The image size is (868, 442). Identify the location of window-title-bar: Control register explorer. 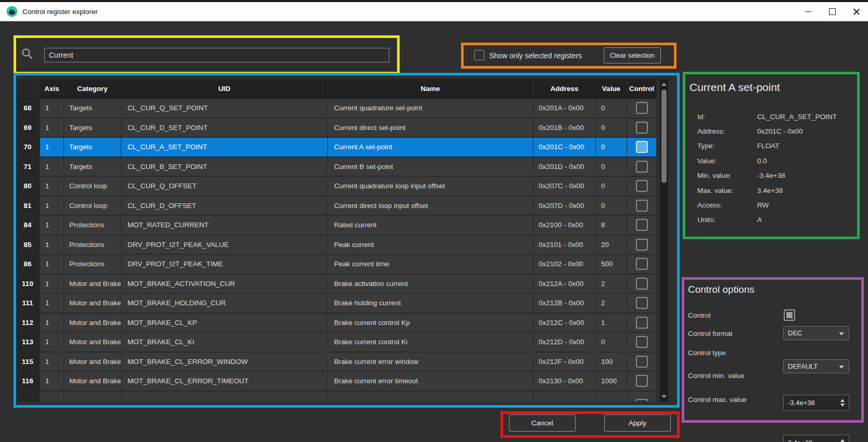
(434, 11).